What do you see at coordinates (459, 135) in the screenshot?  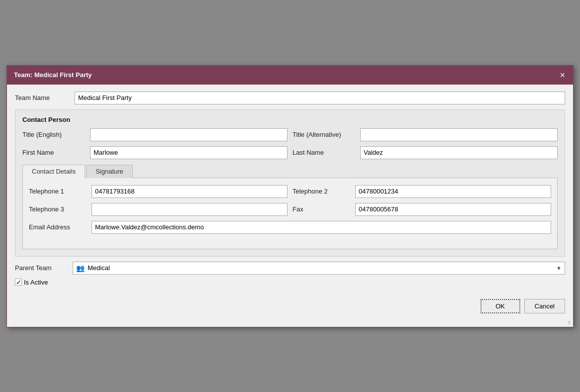 I see `title-alt-input` at bounding box center [459, 135].